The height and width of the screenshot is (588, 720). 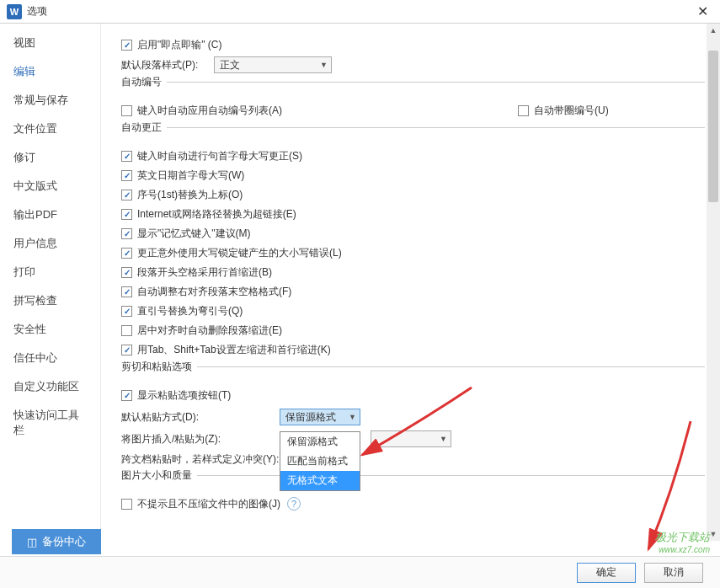 What do you see at coordinates (360, 572) in the screenshot?
I see `bottom-bar: 确定 取消` at bounding box center [360, 572].